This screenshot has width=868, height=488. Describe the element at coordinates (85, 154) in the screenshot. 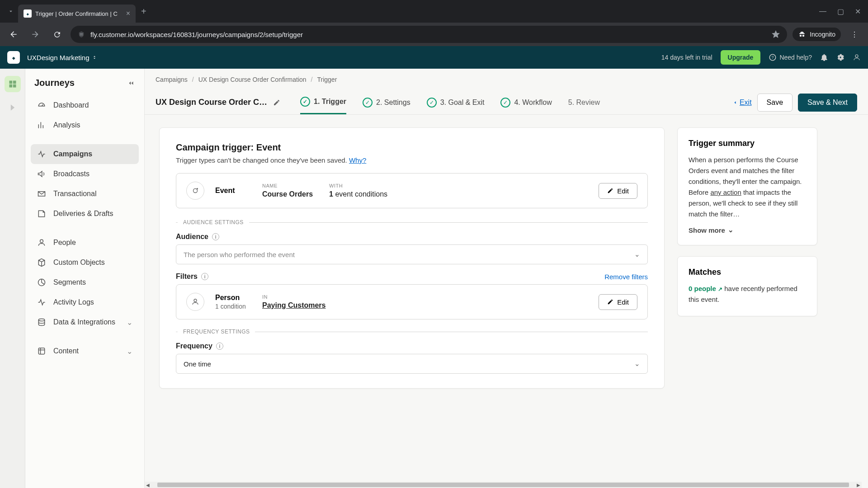

I see `sidebar-item-campaigns: Campaigns` at that location.